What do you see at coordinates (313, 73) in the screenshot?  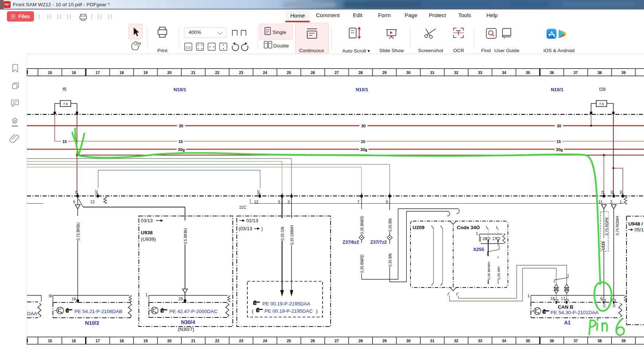 I see `svg-text: 26` at bounding box center [313, 73].